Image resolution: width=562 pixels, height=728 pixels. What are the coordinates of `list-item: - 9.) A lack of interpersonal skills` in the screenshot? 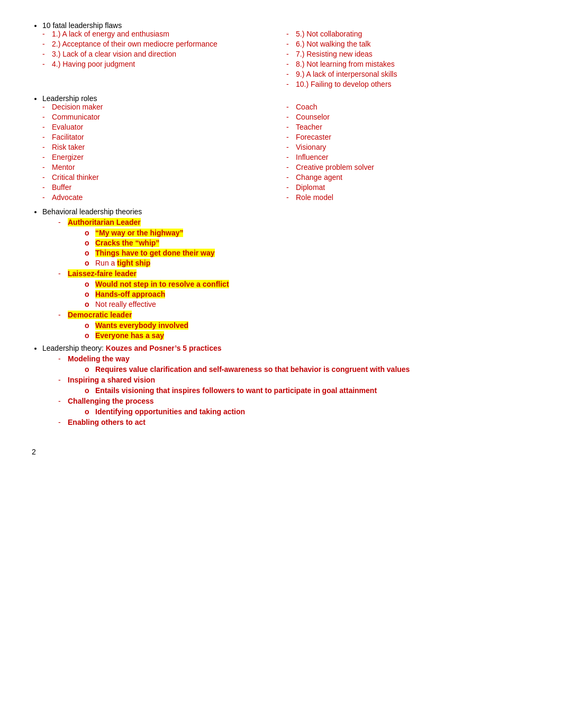 It's located at (409, 74).